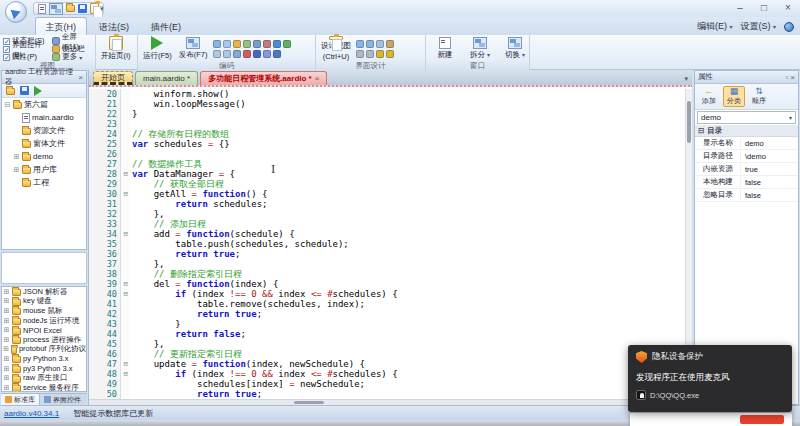 The image size is (800, 426). I want to click on close-button: ×, so click(788, 8).